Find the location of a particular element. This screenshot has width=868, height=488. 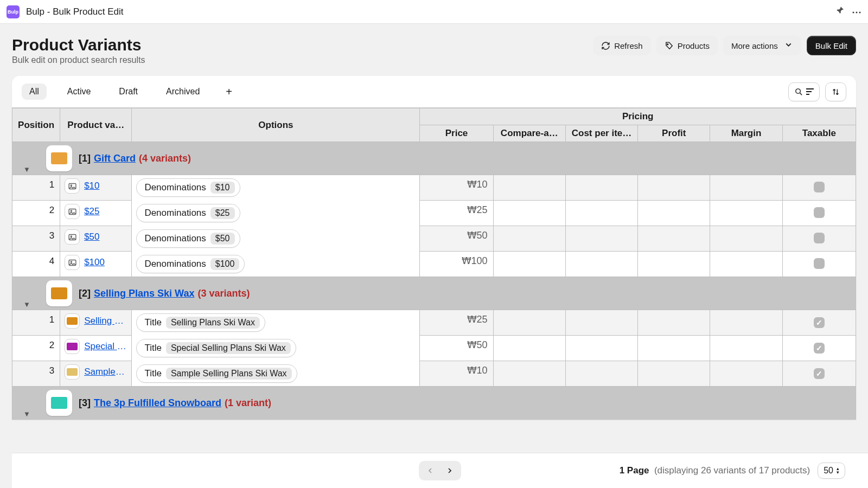

tab-active: Active is located at coordinates (79, 92).